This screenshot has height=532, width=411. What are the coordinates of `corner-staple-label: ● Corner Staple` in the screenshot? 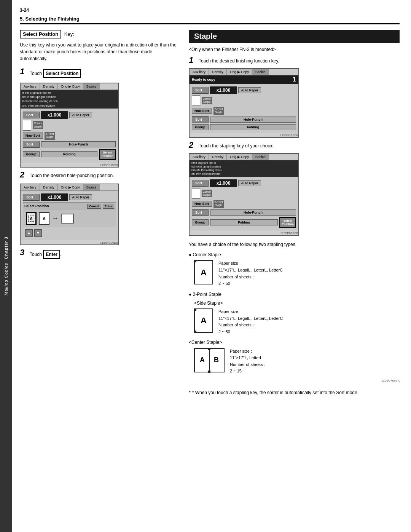 It's located at (205, 255).